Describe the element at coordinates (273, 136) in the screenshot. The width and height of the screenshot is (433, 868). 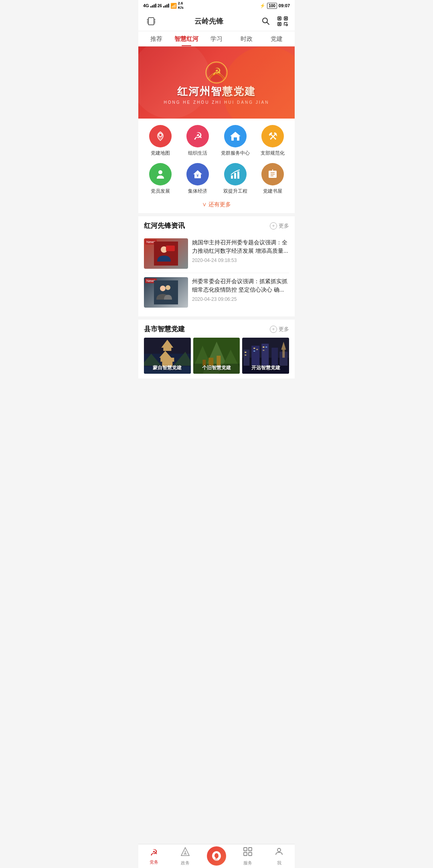
I see `branch-standard-circle: ⚒` at that location.